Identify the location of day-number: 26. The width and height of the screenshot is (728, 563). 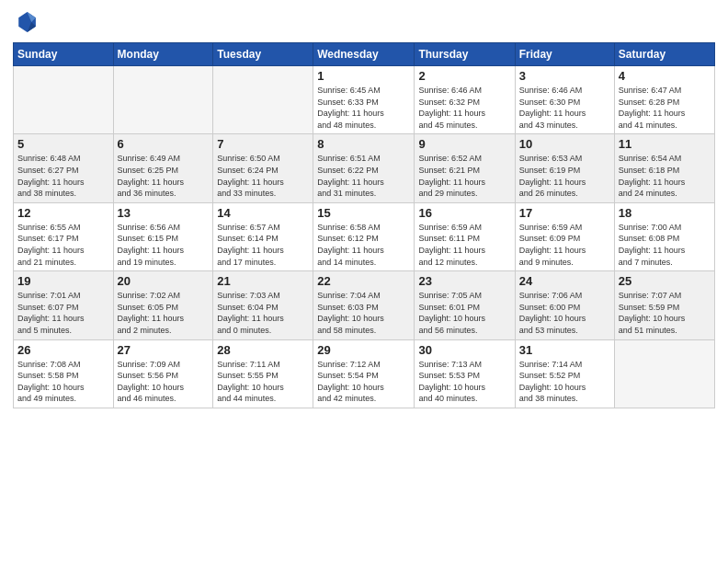
(63, 350).